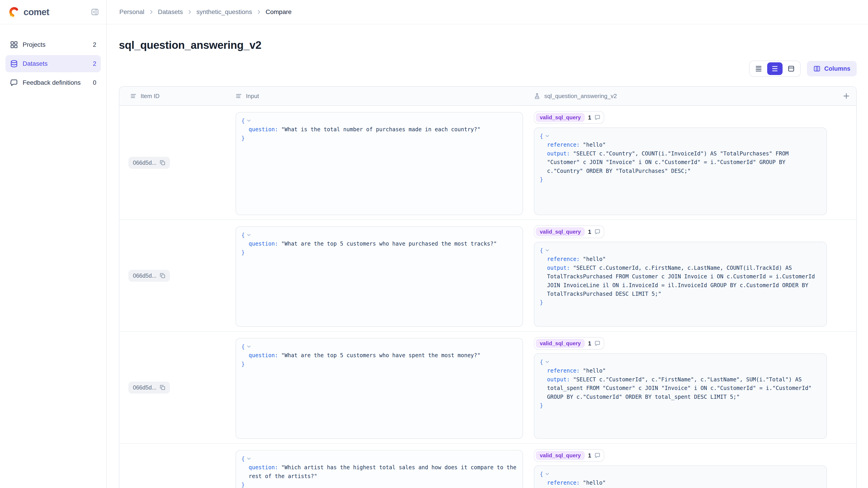 The image size is (868, 488). Describe the element at coordinates (791, 69) in the screenshot. I see `row-height-large-button` at that location.